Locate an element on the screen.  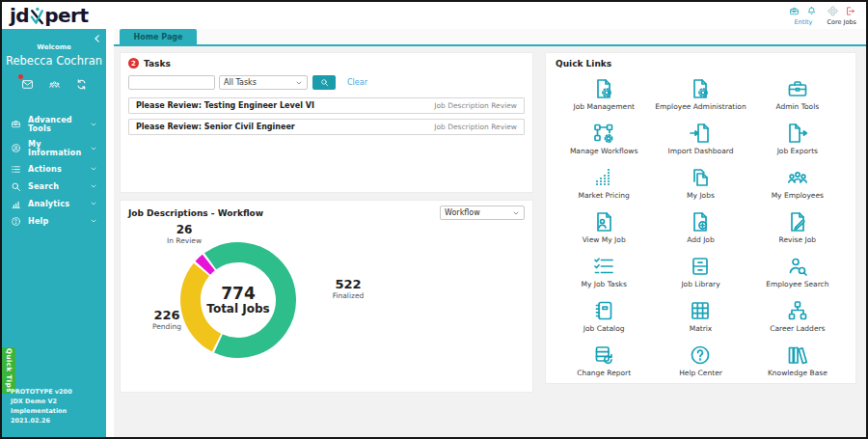
sidebar: Welcome Rebecca Cochran Advanced Tools is located at coordinates (54, 233).